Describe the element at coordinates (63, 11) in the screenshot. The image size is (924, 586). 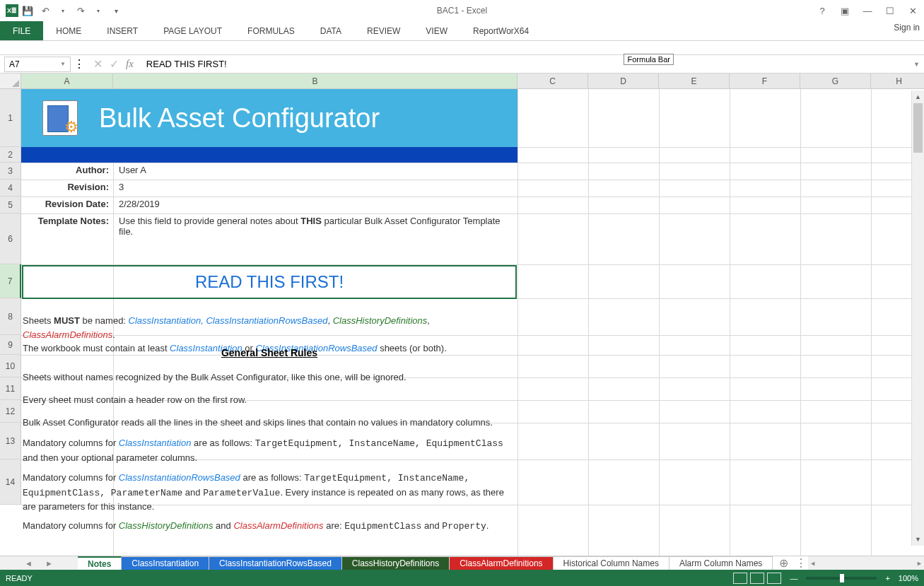
I see `undo-dropdown-icon: ▾` at that location.